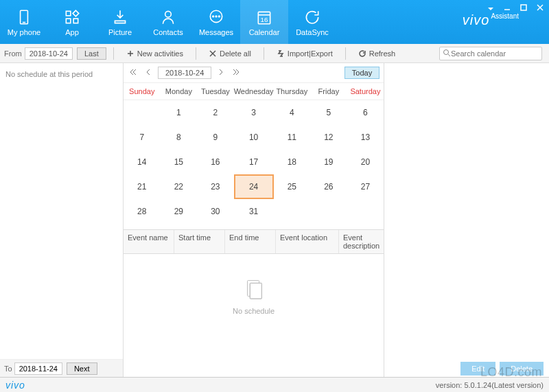 Image resolution: width=549 pixels, height=392 pixels. I want to click on calendar-day: 19, so click(329, 162).